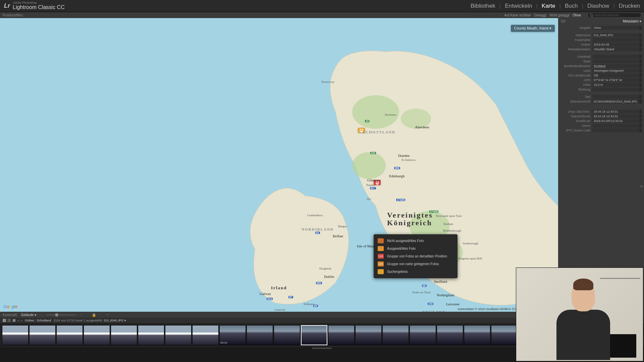 This screenshot has height=362, width=644. I want to click on right-panel-collapse-arrow: ▸, so click(642, 186).